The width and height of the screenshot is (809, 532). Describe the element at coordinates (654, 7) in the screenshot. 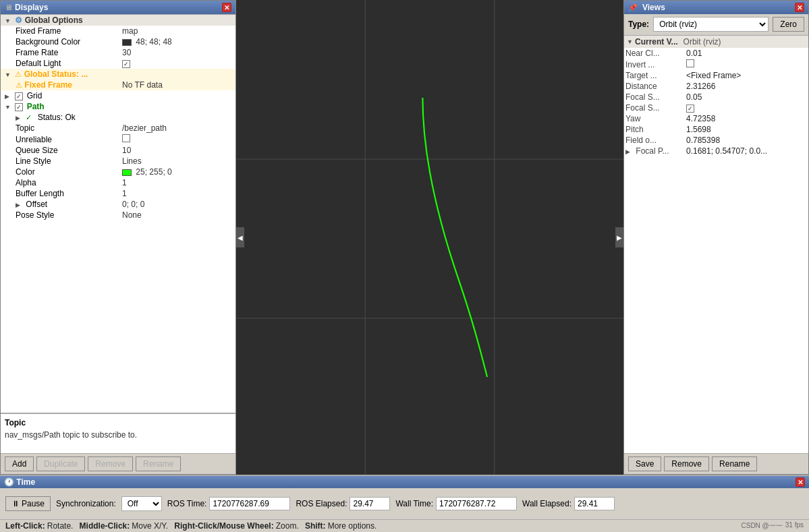

I see `views-title: Views` at that location.